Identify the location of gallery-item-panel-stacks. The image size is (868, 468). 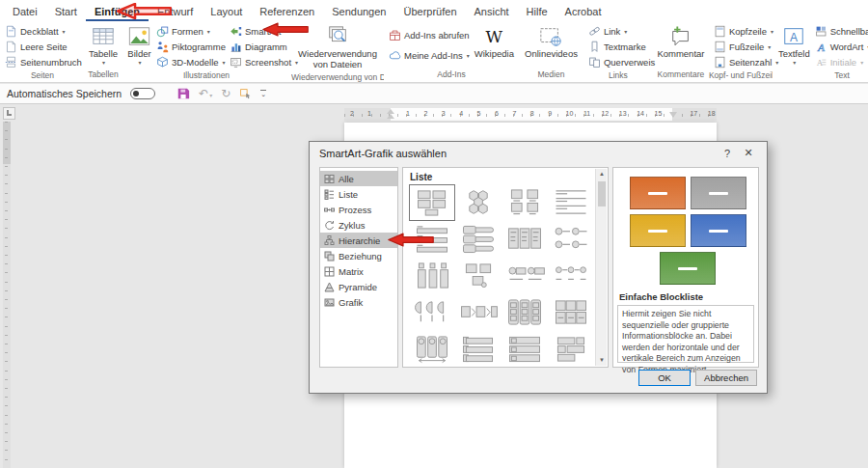
(525, 313).